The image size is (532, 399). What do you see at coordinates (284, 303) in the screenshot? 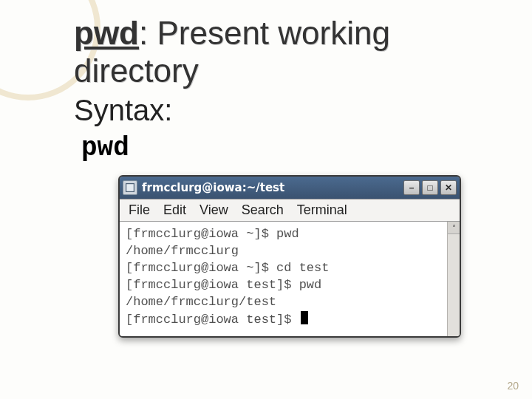
I see `terminal-line: /home/frmcclurg/test` at bounding box center [284, 303].